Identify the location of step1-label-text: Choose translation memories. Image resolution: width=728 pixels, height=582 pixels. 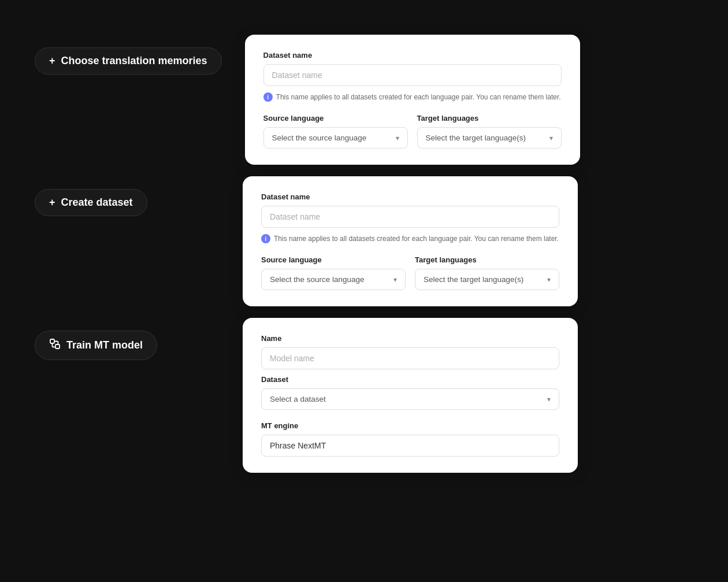
(134, 61).